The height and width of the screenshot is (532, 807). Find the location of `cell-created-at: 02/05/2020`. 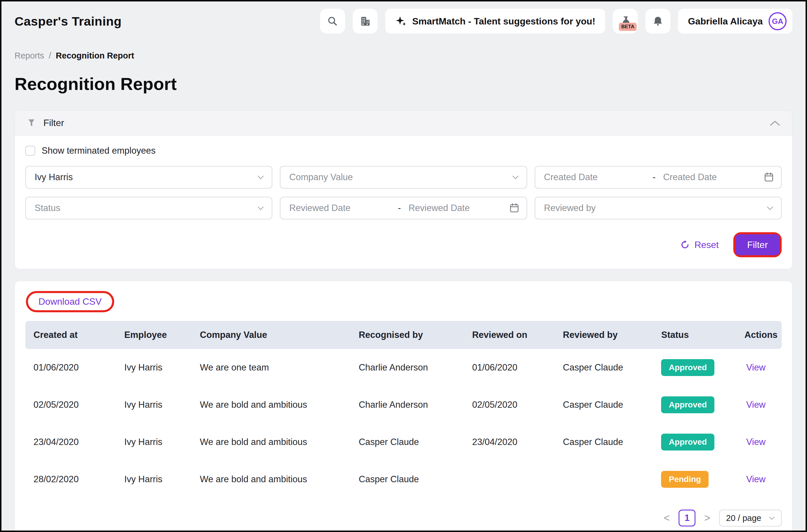

cell-created-at: 02/05/2020 is located at coordinates (71, 405).